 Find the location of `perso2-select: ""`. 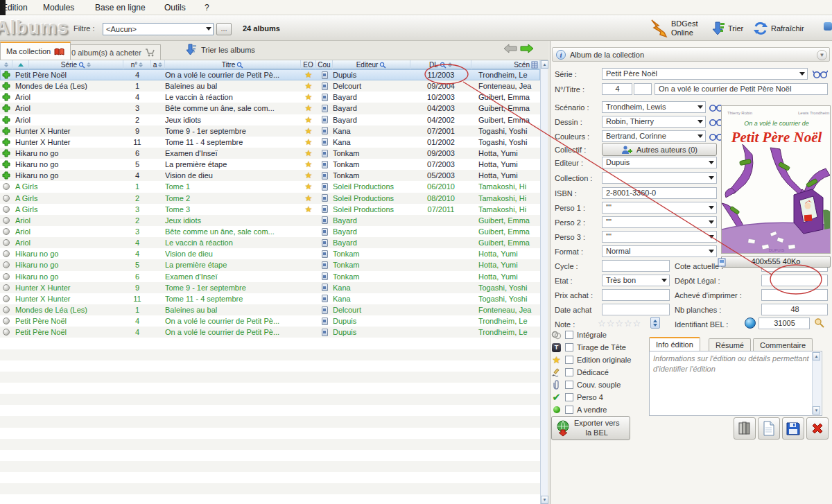

perso2-select: "" is located at coordinates (659, 222).